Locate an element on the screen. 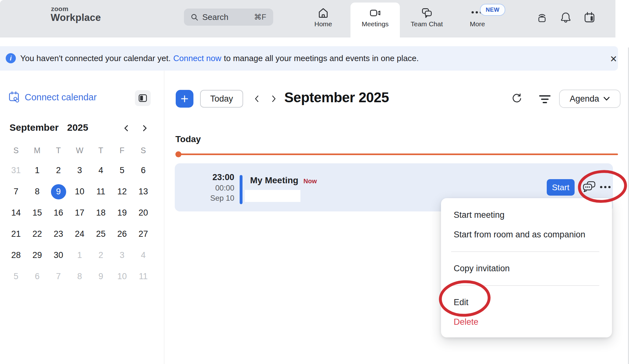 The width and height of the screenshot is (630, 364). mini-cal-year: 2025 is located at coordinates (78, 128).